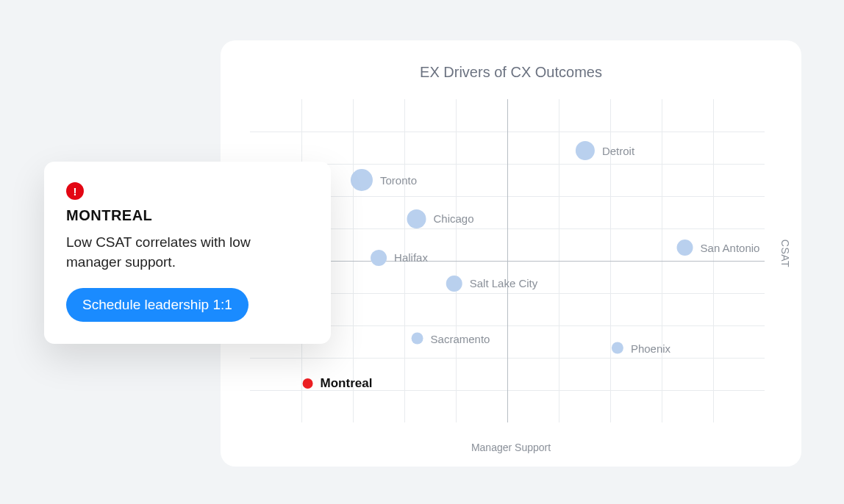 This screenshot has width=844, height=504. What do you see at coordinates (731, 248) in the screenshot?
I see `data-point-label: San Antonio` at bounding box center [731, 248].